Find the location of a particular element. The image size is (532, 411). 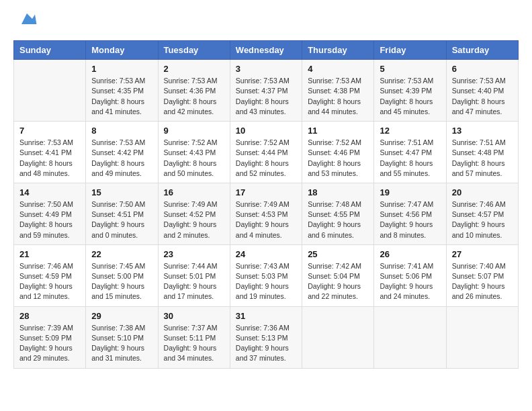

day-number: 17 is located at coordinates (266, 192).